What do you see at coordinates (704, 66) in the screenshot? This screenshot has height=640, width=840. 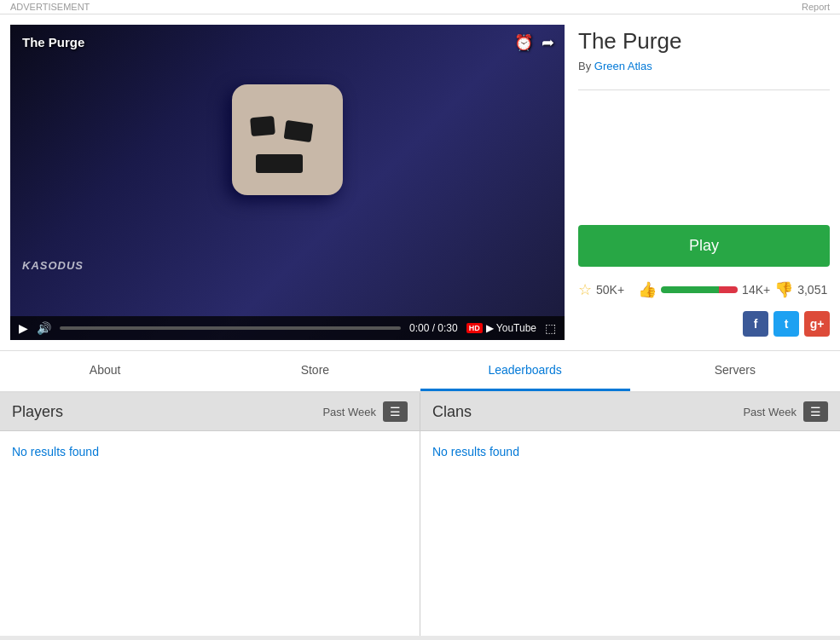 I see `game-author: By Green Atlas` at bounding box center [704, 66].